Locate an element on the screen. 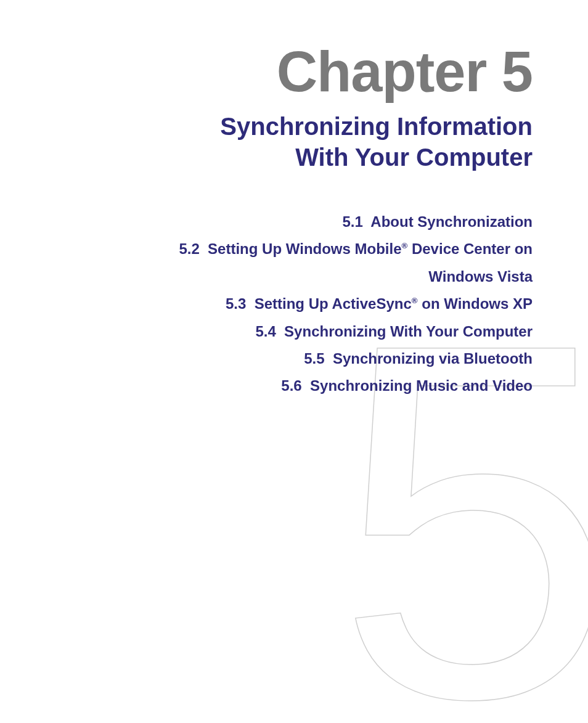 The image size is (588, 723). toc-title: Synchronizing Music and Video is located at coordinates (422, 386).